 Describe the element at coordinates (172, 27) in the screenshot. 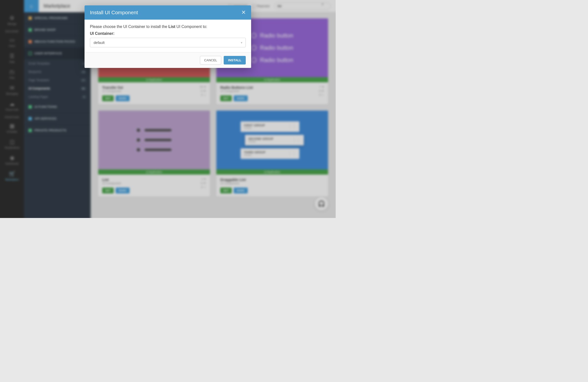

I see `prompt-component-name: List` at that location.